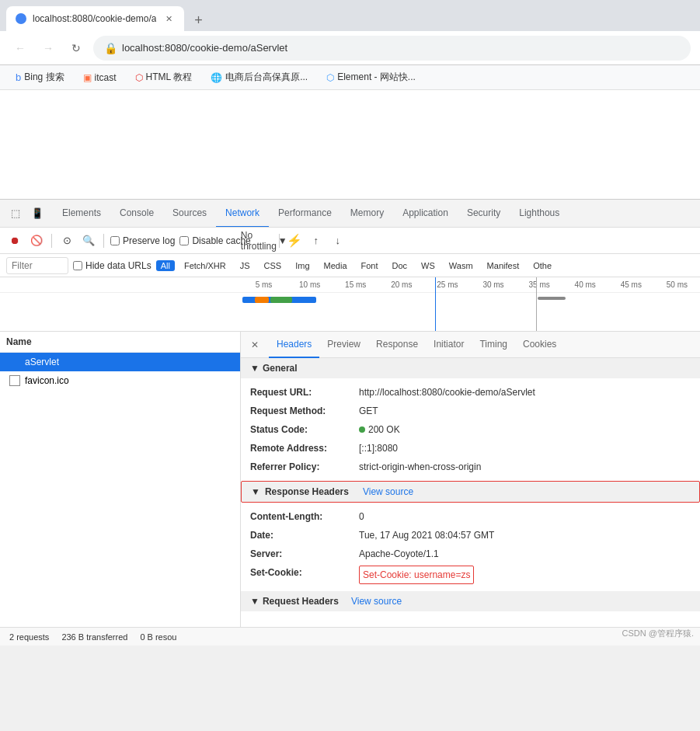 Image resolution: width=700 pixels, height=731 pixels. Describe the element at coordinates (350, 78) in the screenshot. I see `bookmarks-bar: b Bing 搜索 ▣ itcast ⬡ HTML 教程 🌐 电商后台高保真原.…` at that location.